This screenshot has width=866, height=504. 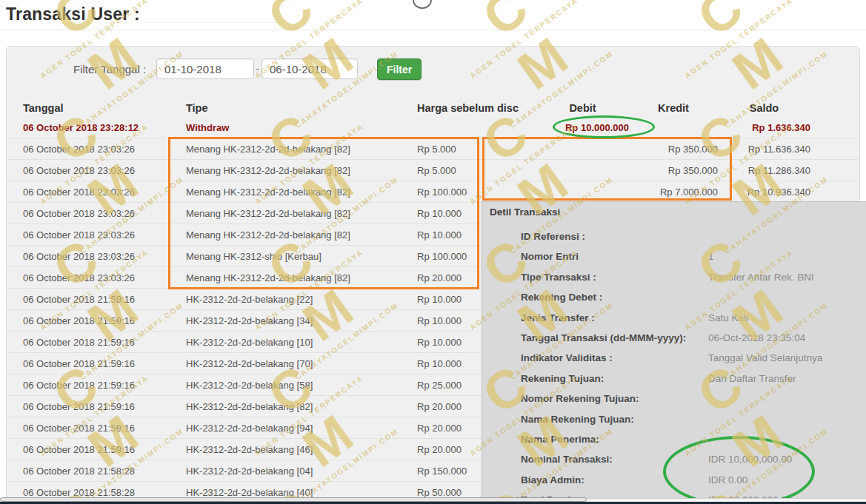 What do you see at coordinates (433, 108) in the screenshot?
I see `table-header: Tanggal Tipe Harga sebelum disc Debit Kr…` at bounding box center [433, 108].